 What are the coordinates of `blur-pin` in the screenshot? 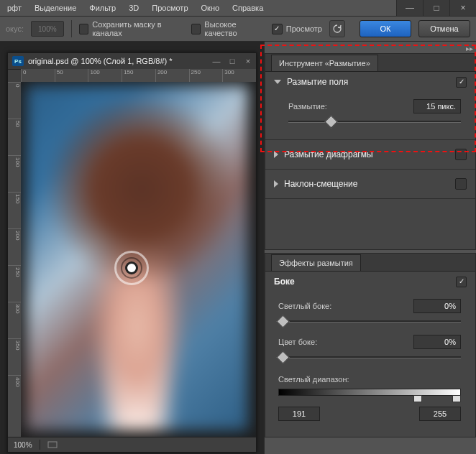 It's located at (132, 268).